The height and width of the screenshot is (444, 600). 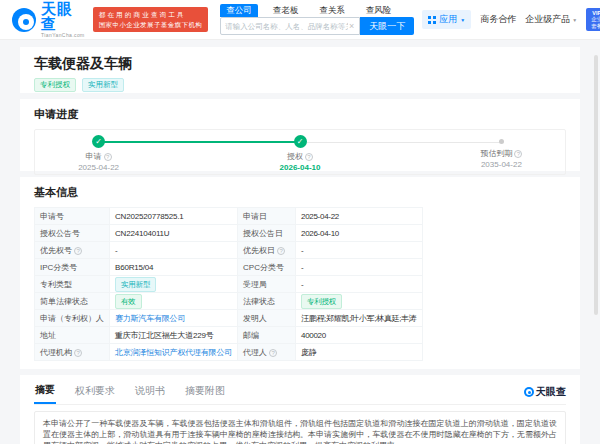 I want to click on row-label: 代理机构 ?, so click(x=72, y=352).